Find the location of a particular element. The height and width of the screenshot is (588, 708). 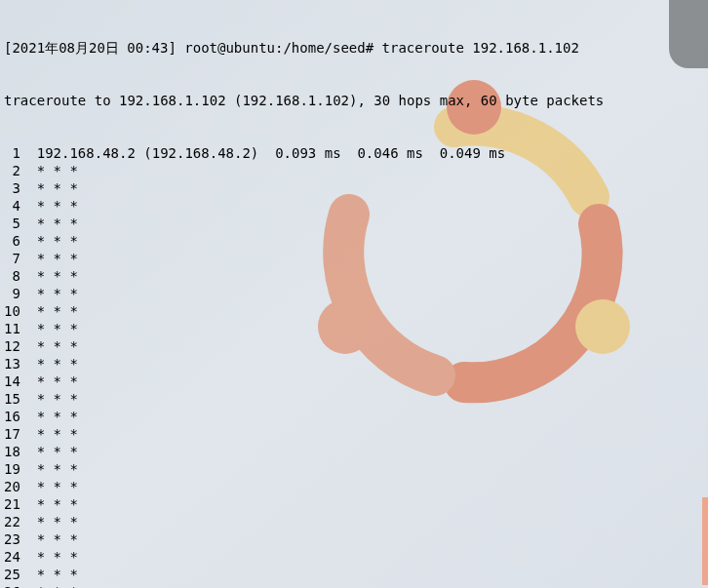

hop-row: 9 * * * is located at coordinates (354, 294).